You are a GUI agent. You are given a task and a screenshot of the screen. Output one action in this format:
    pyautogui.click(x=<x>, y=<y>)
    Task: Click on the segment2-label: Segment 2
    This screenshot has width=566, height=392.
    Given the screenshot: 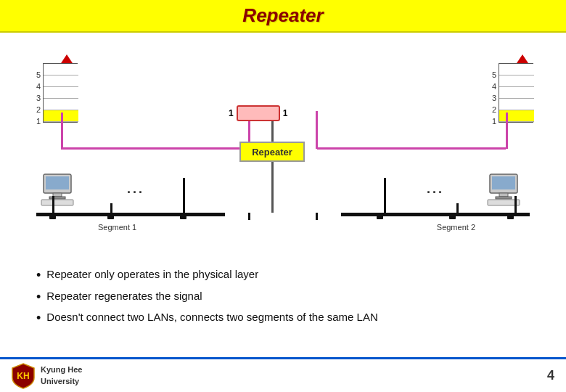 What is the action you would take?
    pyautogui.click(x=456, y=227)
    